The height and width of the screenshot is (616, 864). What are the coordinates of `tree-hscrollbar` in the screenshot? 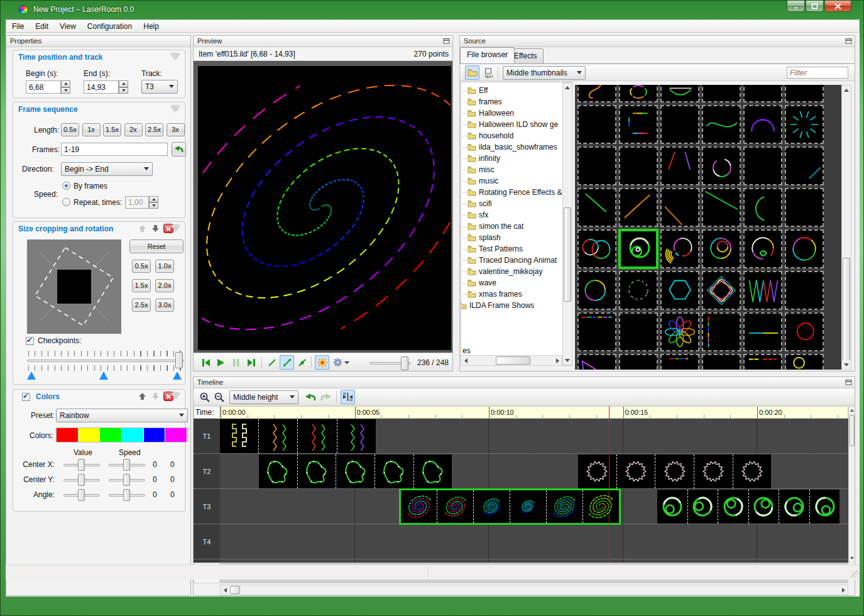 It's located at (511, 361).